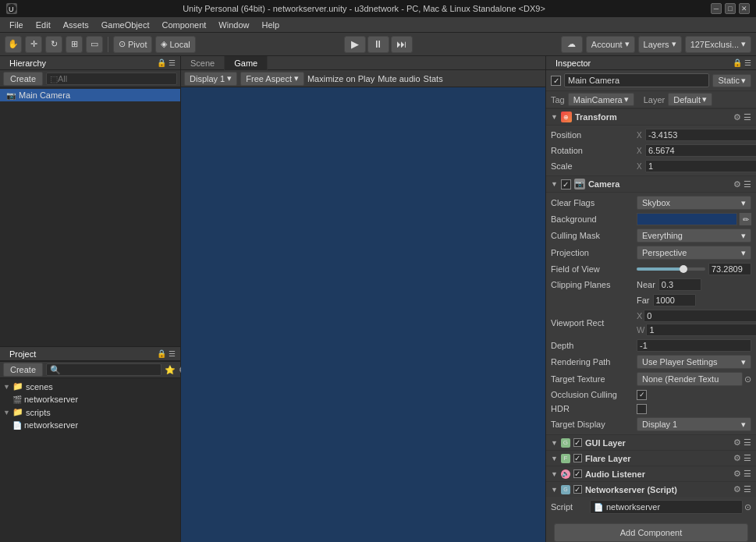 Image resolution: width=756 pixels, height=542 pixels. I want to click on scene-tab: Scene, so click(203, 63).